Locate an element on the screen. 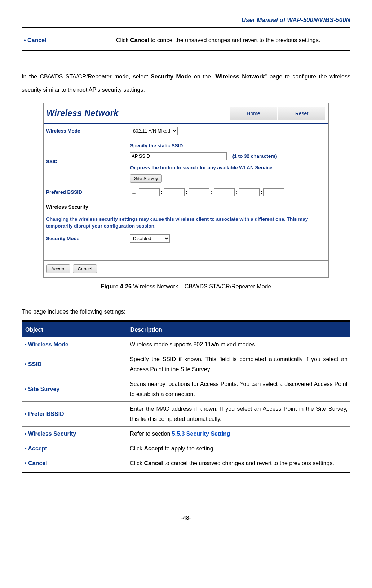 The height and width of the screenshot is (588, 372). cancel-desc-suffix: to cancel the unsaved changes and revert… is located at coordinates (234, 40).